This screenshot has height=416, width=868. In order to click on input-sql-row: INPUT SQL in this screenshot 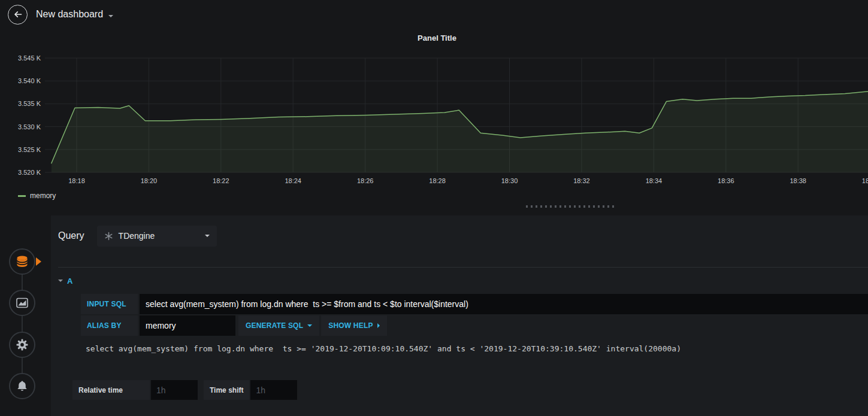, I will do `click(474, 304)`.